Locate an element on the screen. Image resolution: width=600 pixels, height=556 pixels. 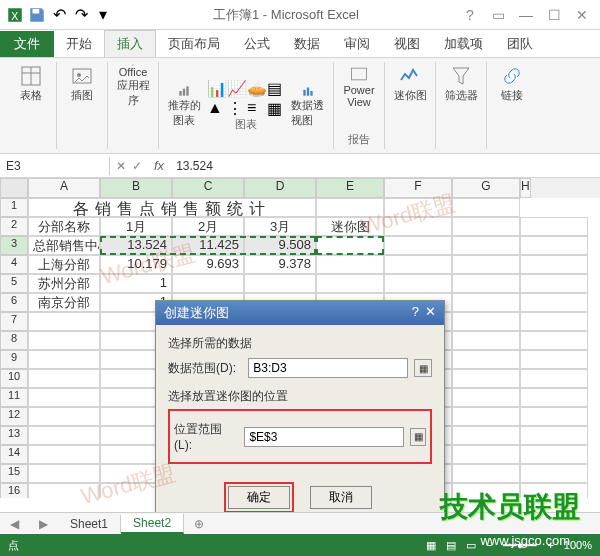
undo-icon: ↶ is located at coordinates (59, 15).